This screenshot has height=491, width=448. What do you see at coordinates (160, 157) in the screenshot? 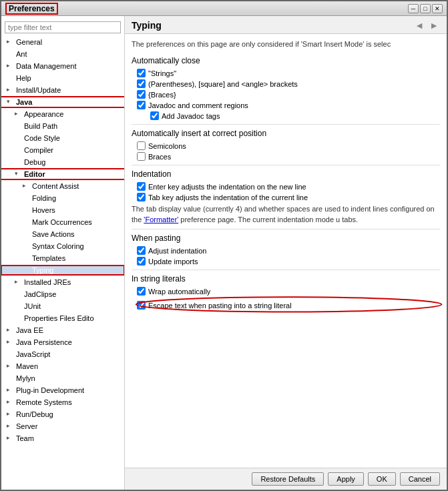
I see `braces2-label: Braces` at bounding box center [160, 157].